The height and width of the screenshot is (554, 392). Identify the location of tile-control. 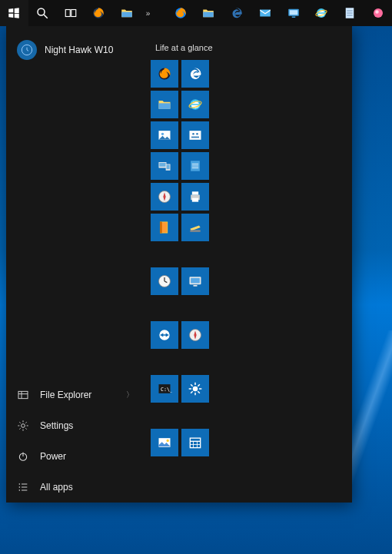
(195, 135).